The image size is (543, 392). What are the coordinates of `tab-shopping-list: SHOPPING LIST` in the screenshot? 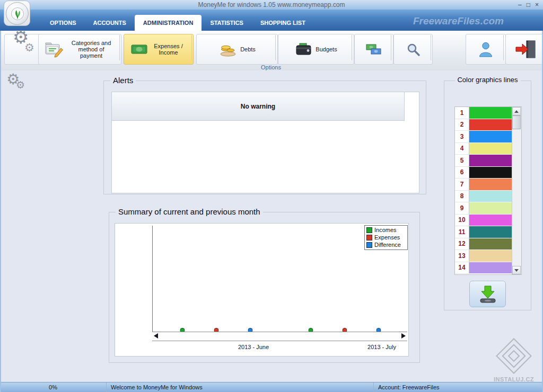 It's located at (283, 23).